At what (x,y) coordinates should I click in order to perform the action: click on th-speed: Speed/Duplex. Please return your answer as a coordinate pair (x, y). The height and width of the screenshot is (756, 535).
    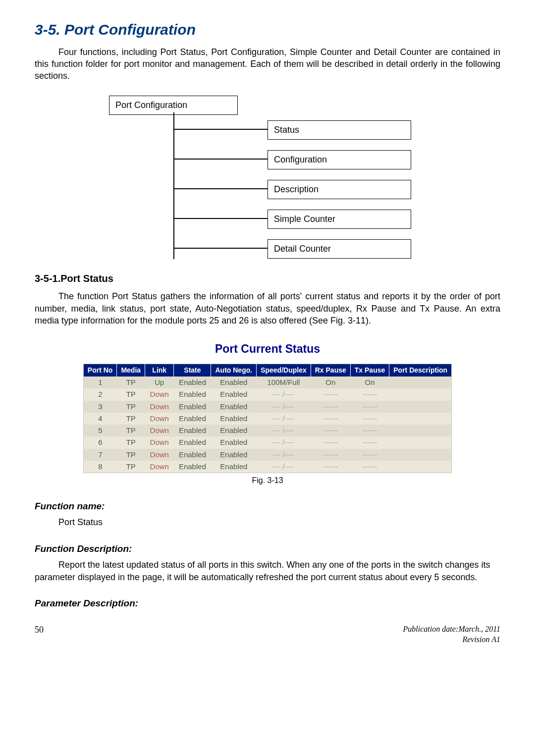
    Looking at the image, I should click on (284, 371).